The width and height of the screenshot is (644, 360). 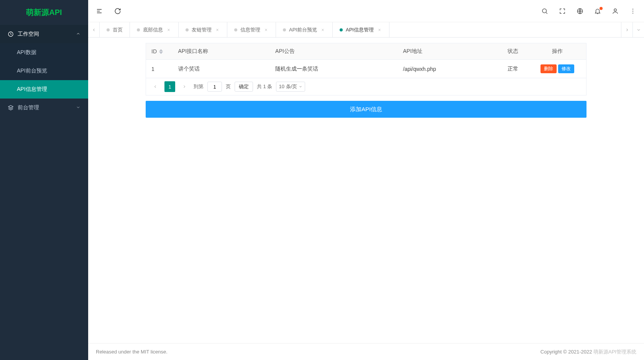 I want to click on th-notice: API公告, so click(x=334, y=51).